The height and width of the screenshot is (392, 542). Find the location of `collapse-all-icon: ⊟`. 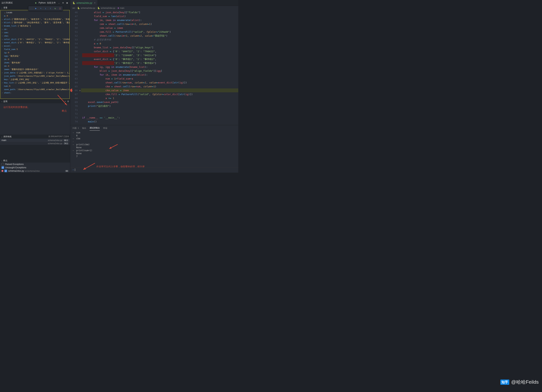

collapse-all-icon: ⊟ is located at coordinates (68, 101).